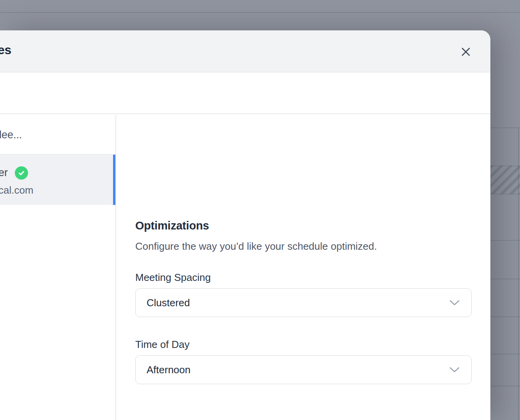 Image resolution: width=520 pixels, height=420 pixels. Describe the element at coordinates (466, 52) in the screenshot. I see `close-icon` at that location.